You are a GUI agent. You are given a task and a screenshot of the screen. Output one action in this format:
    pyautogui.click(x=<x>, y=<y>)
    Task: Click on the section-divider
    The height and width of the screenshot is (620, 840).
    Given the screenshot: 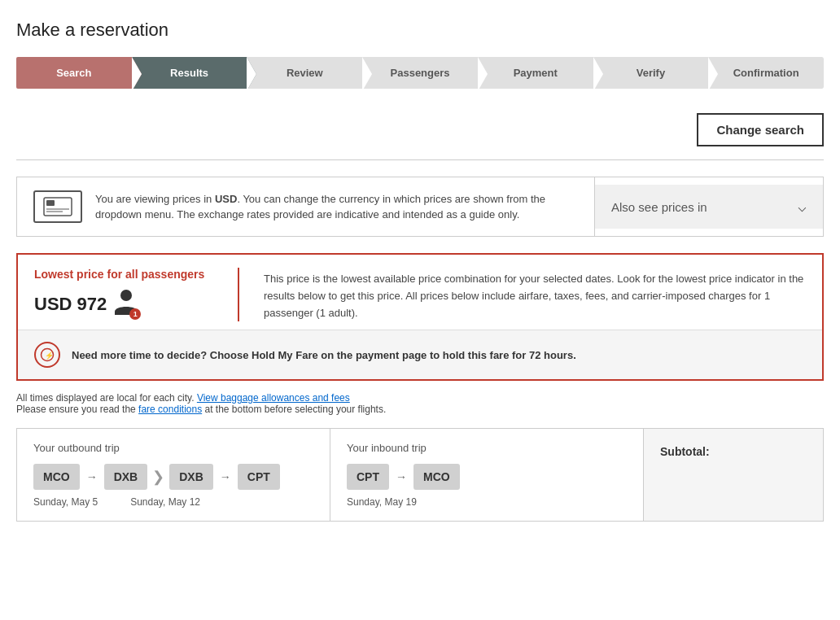 What is the action you would take?
    pyautogui.click(x=420, y=159)
    